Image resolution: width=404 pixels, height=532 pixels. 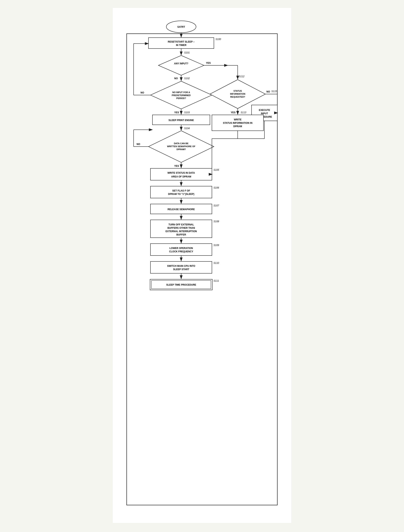 I want to click on s104-q2: WRITTEN SEMAPHORE OF, so click(x=181, y=146).